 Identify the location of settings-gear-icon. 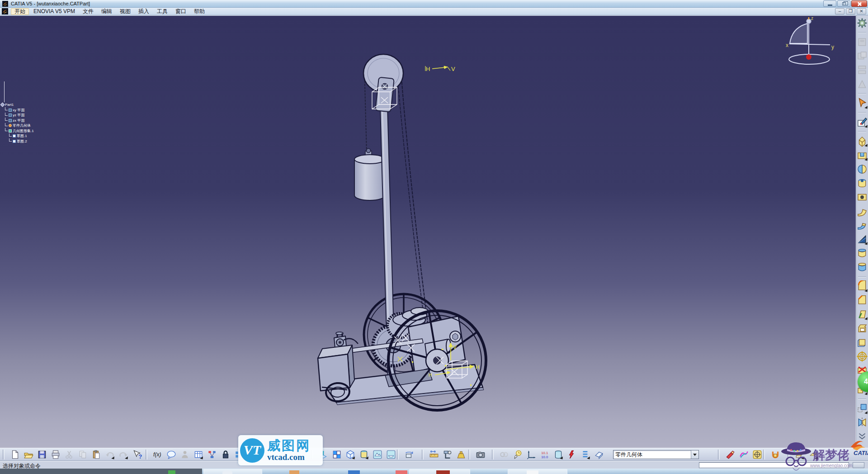
(862, 23).